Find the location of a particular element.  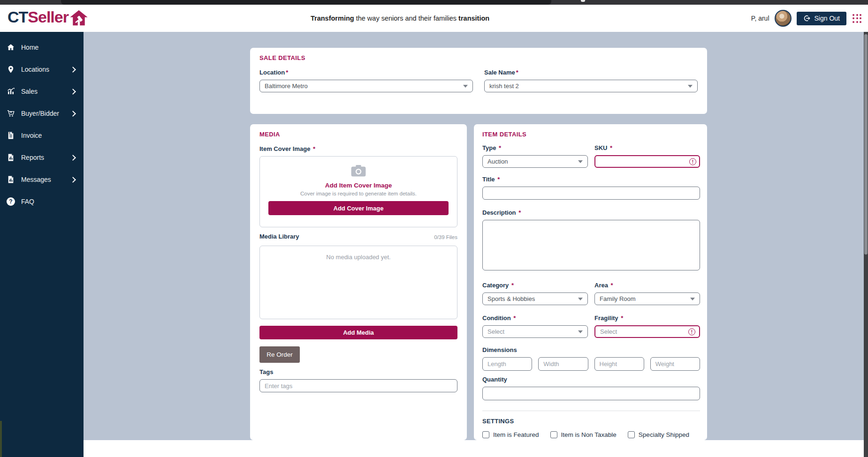

sidebar-item-reports: Reports is located at coordinates (42, 157).